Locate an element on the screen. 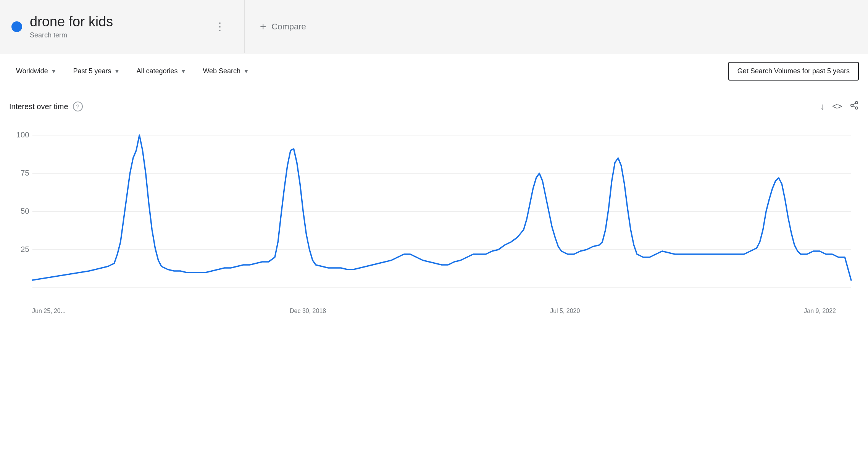  compare-section: + Compare is located at coordinates (557, 27).